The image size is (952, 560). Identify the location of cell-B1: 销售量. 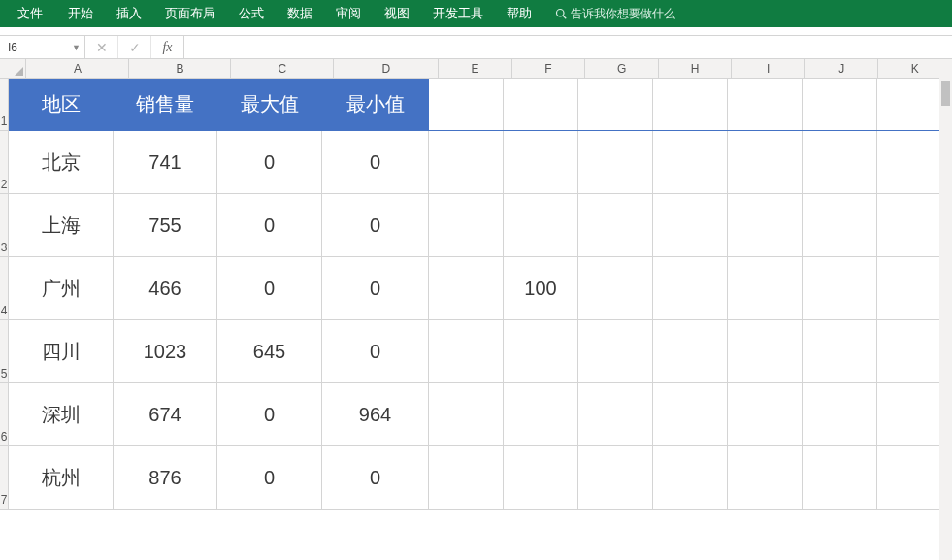
(165, 105).